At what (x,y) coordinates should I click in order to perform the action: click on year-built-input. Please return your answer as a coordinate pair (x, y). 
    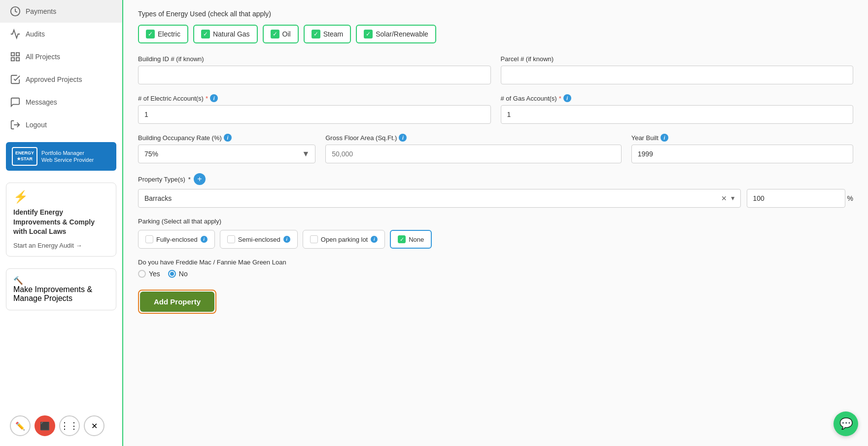
    Looking at the image, I should click on (742, 154).